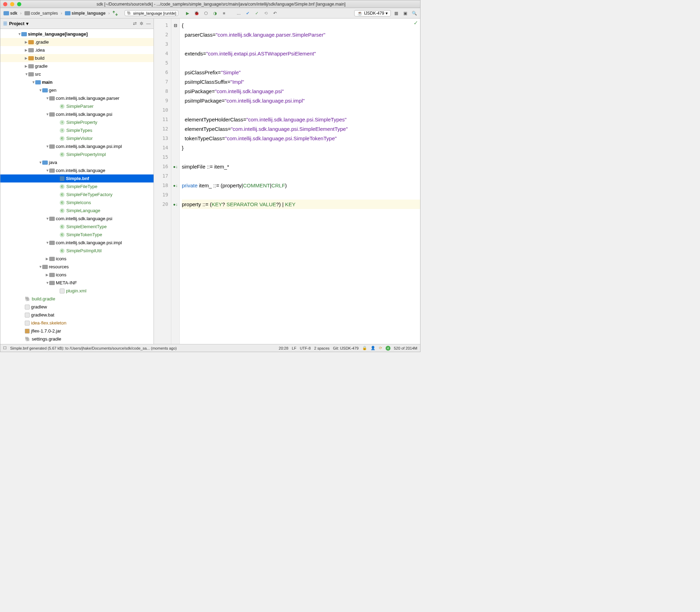 The width and height of the screenshot is (700, 612). Describe the element at coordinates (77, 66) in the screenshot. I see `tree-gradle2: ▶gradle` at that location.